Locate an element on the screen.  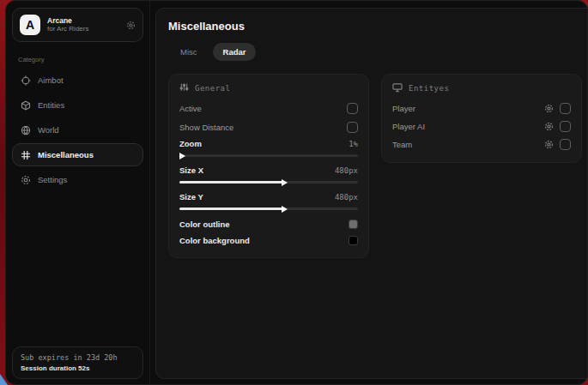
slider-zoom: Zoom 1% is located at coordinates (269, 147).